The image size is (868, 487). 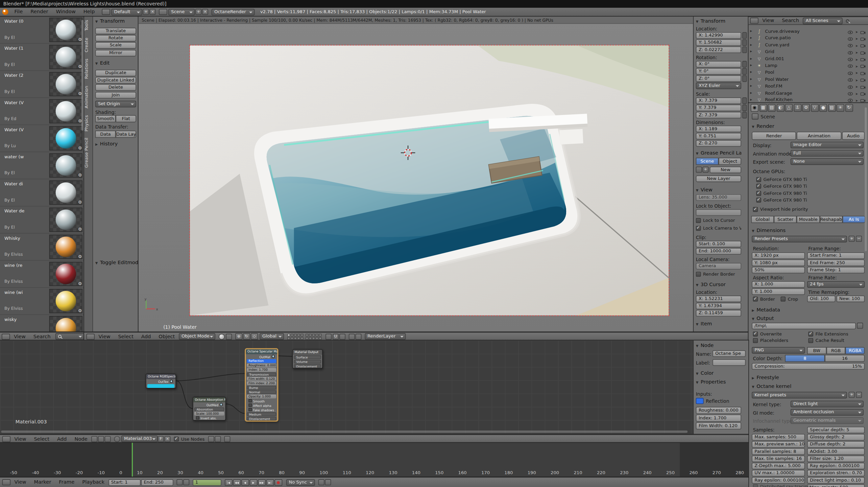 What do you see at coordinates (770, 52) in the screenshot?
I see `object-name: Grid` at bounding box center [770, 52].